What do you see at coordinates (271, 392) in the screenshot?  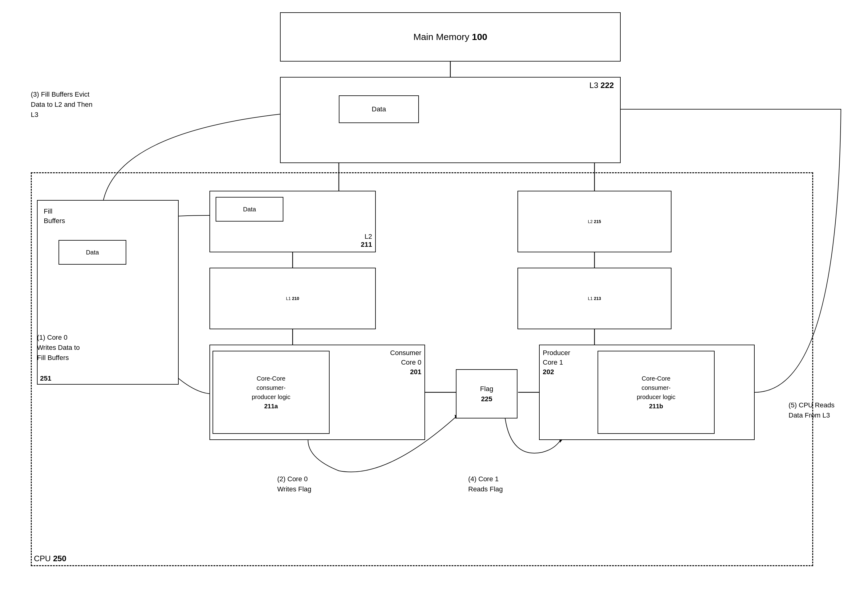 I see `cc-logic-211a-box: Core-Coreconsumer-producer logic211a` at bounding box center [271, 392].